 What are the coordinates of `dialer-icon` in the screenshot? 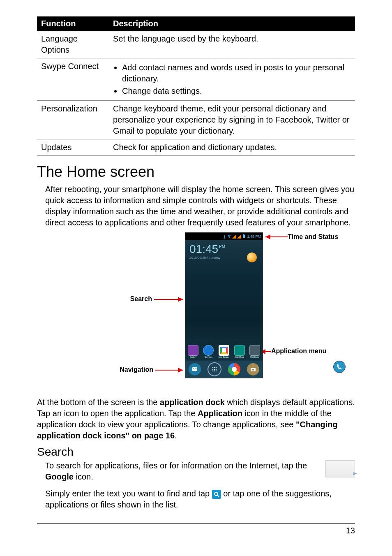 It's located at (339, 367).